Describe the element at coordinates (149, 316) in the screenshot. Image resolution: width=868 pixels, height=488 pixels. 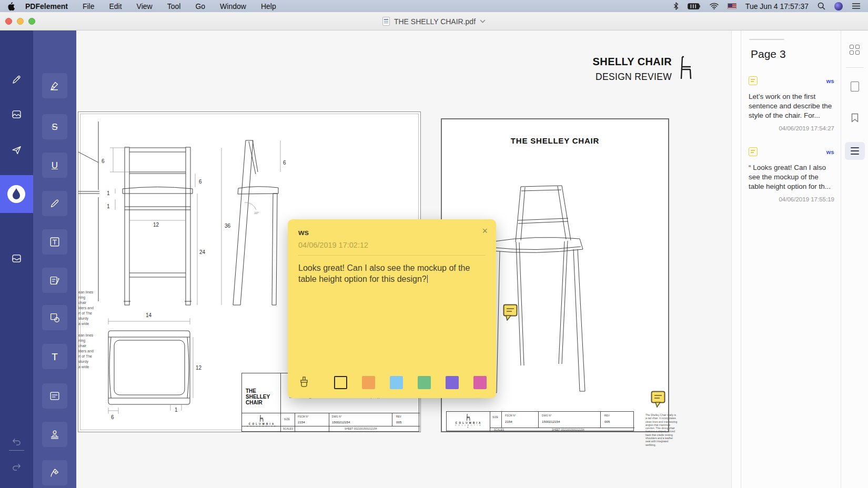
I see `svg-text: 14` at that location.